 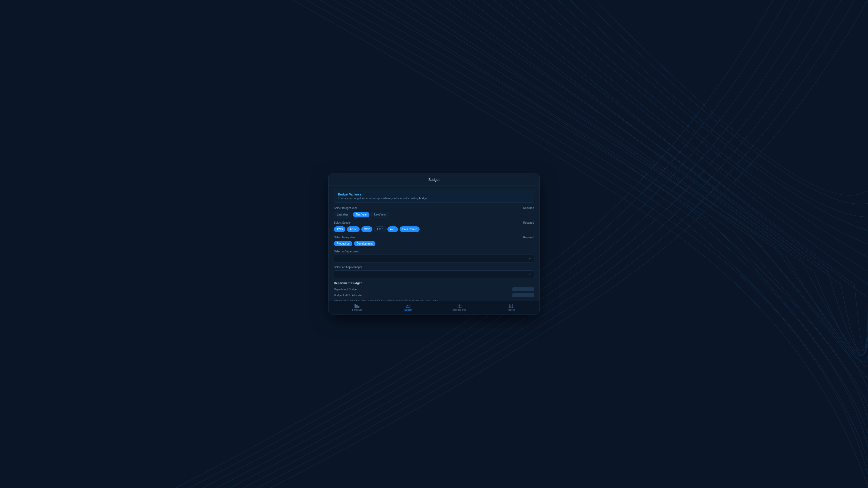 I want to click on ecosystem-label: Select Ecosystem, so click(x=345, y=237).